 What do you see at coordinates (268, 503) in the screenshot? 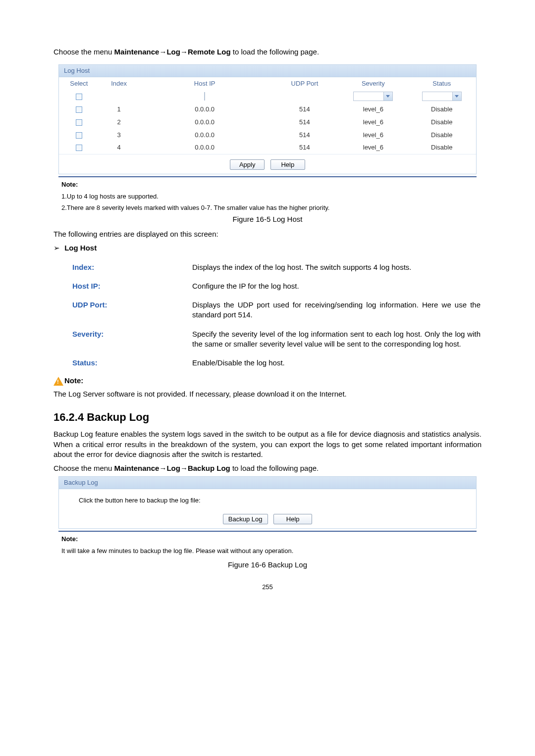
I see `backup-log-panel: Backup Log Click the button here to back…` at bounding box center [268, 503].